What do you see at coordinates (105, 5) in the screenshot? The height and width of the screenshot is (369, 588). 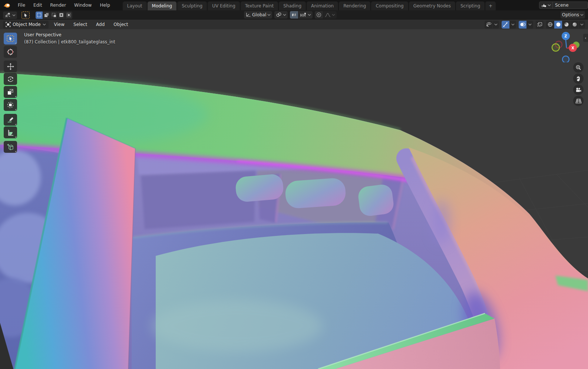 I see `menu-help: Help` at bounding box center [105, 5].